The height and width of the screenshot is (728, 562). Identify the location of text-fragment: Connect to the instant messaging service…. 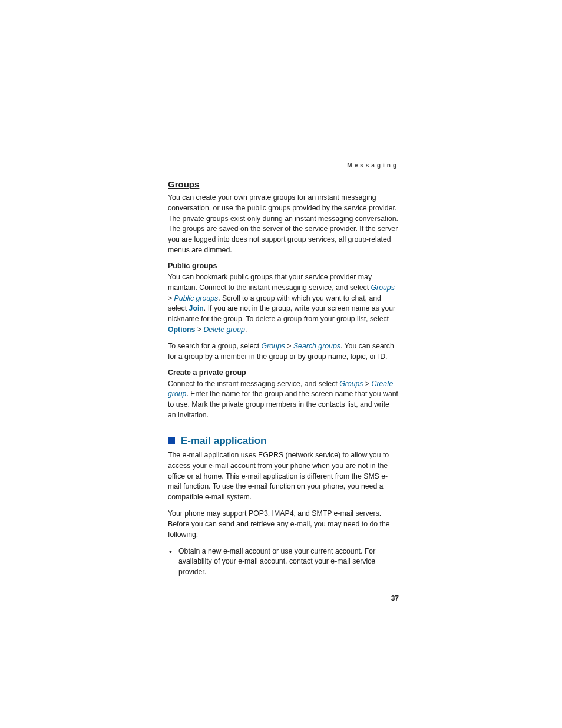
(253, 384).